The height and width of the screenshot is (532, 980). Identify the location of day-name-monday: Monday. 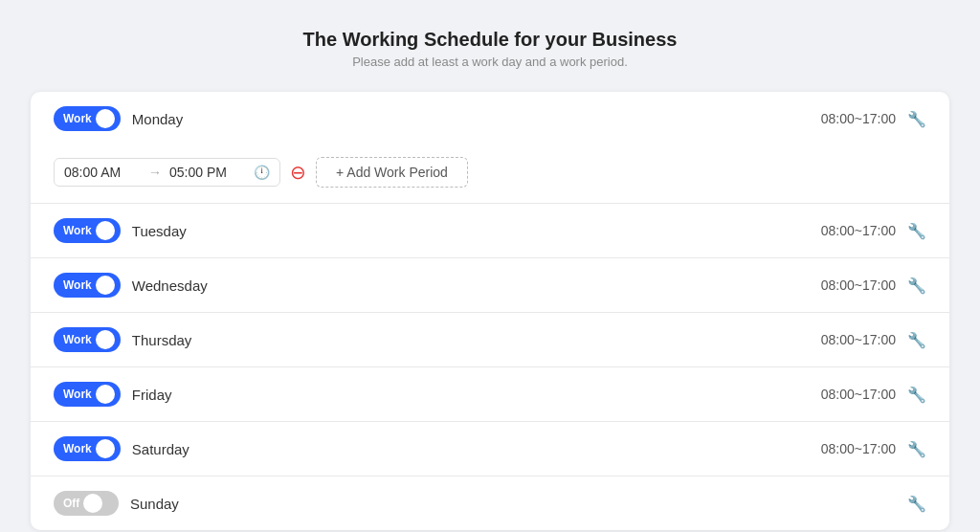
(477, 119).